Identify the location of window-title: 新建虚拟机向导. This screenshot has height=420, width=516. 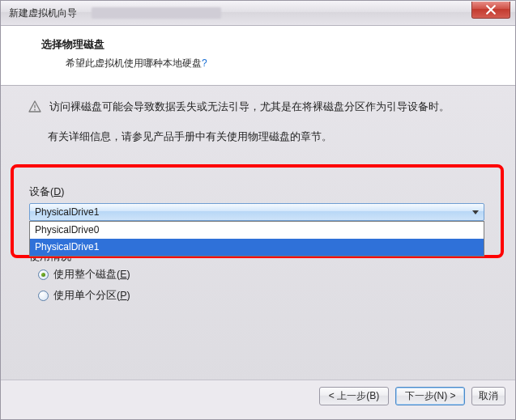
(43, 13).